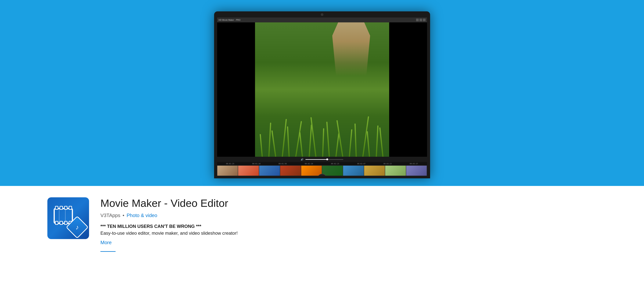 The image size is (644, 292). I want to click on app-icon-inner: ♪, so click(68, 218).